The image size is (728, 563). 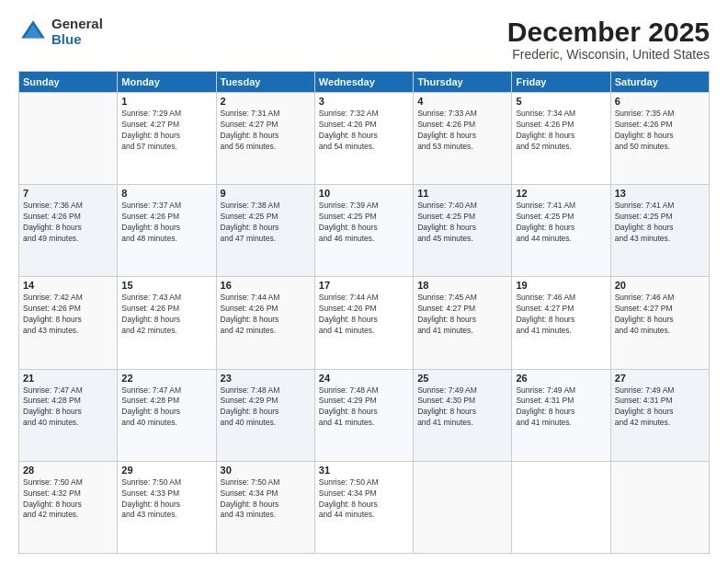 I want to click on day-number: 9, so click(x=266, y=193).